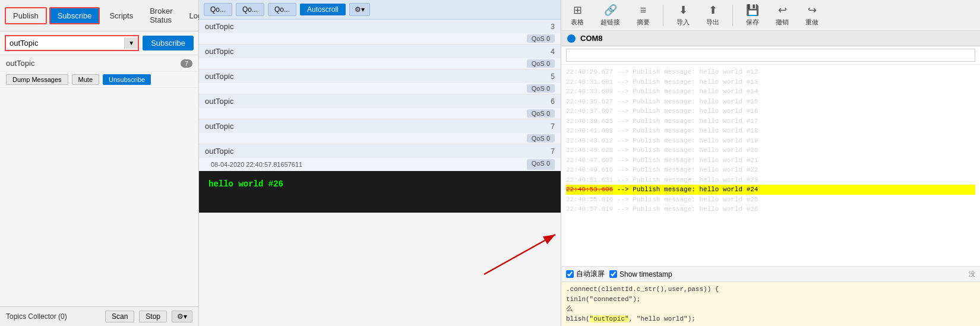  Describe the element at coordinates (380, 51) in the screenshot. I see `message-header-4: outTopic 4` at that location.